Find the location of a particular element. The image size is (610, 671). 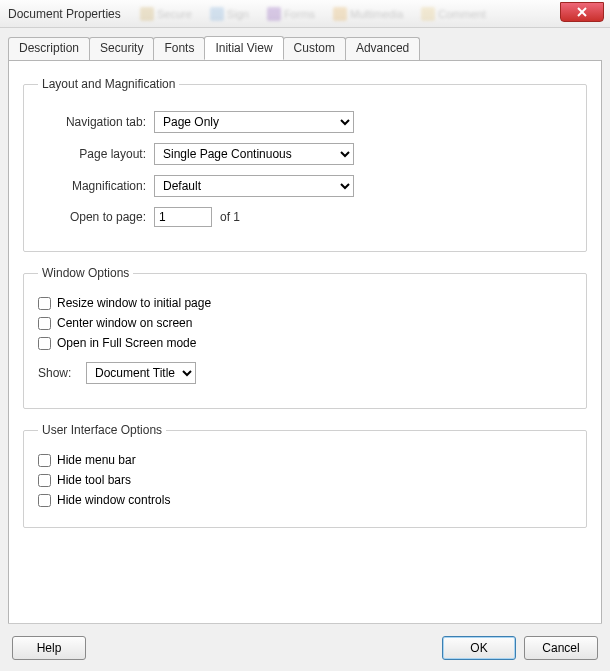

checkbox-center-window is located at coordinates (44, 324).